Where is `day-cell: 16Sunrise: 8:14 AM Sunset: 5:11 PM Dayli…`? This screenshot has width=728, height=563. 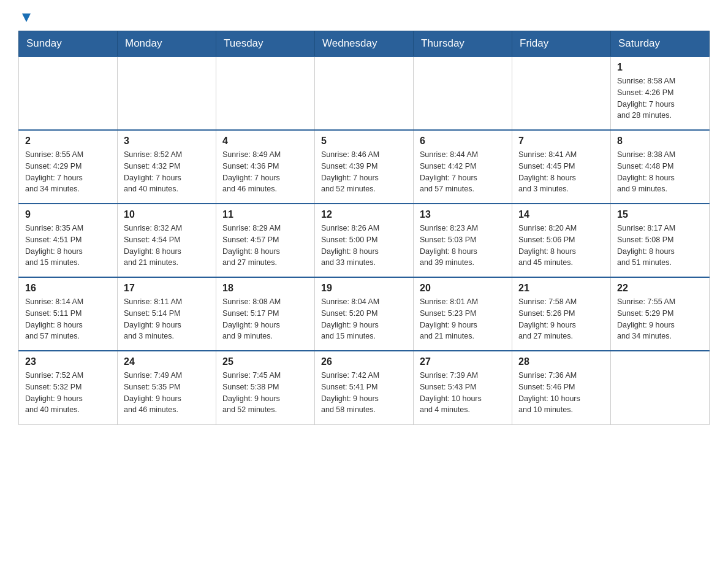
day-cell: 16Sunrise: 8:14 AM Sunset: 5:11 PM Dayli… is located at coordinates (69, 314).